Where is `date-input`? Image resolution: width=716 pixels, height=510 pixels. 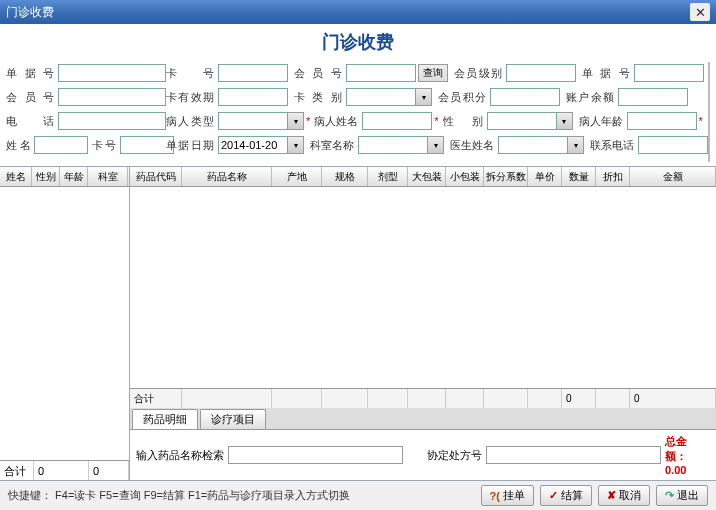 date-input is located at coordinates (253, 145).